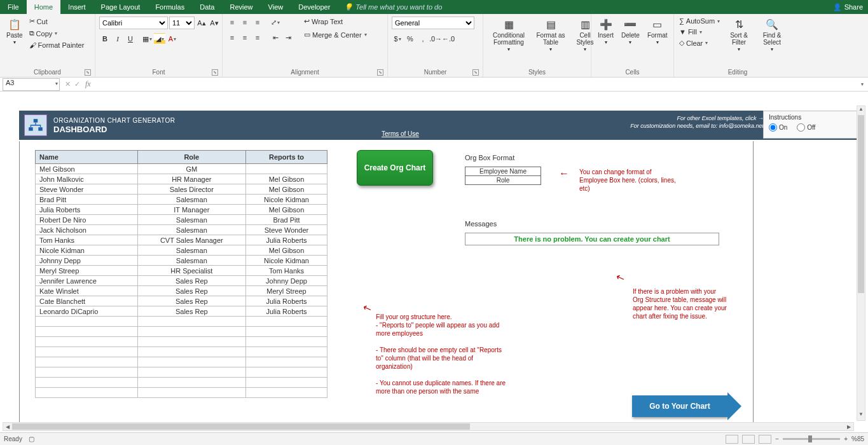 Image resolution: width=868 pixels, height=445 pixels. I want to click on name-box: A3▾, so click(31, 85).